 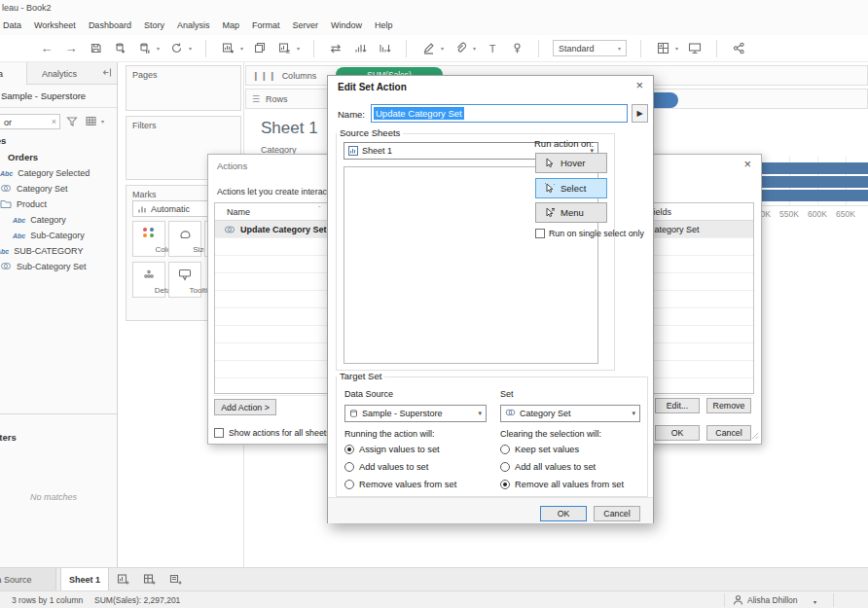 I want to click on share-icon, so click(x=739, y=49).